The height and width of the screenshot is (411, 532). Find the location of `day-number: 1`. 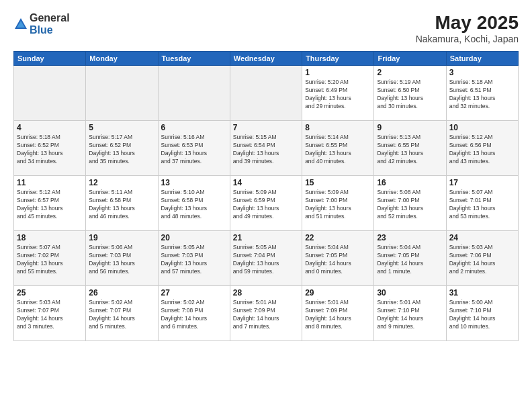

day-number: 1 is located at coordinates (338, 73).